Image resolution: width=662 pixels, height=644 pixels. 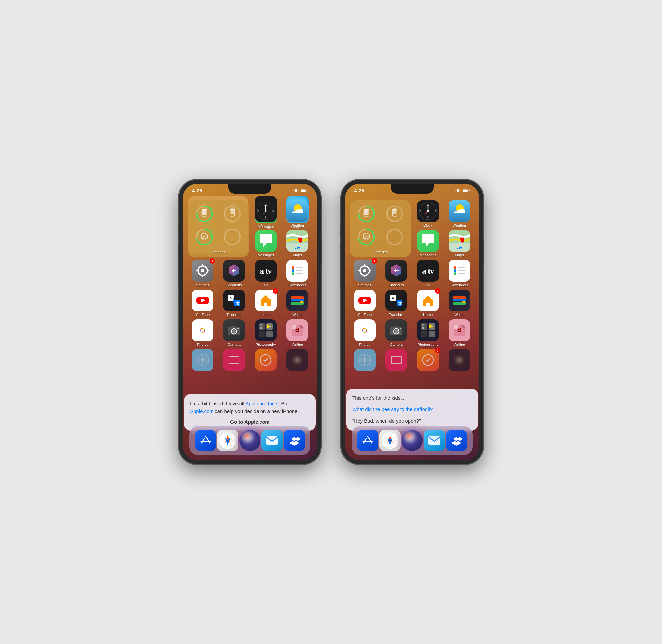 What do you see at coordinates (266, 214) in the screenshot?
I see `clock-app-r1: 12693 Clock` at bounding box center [266, 214].